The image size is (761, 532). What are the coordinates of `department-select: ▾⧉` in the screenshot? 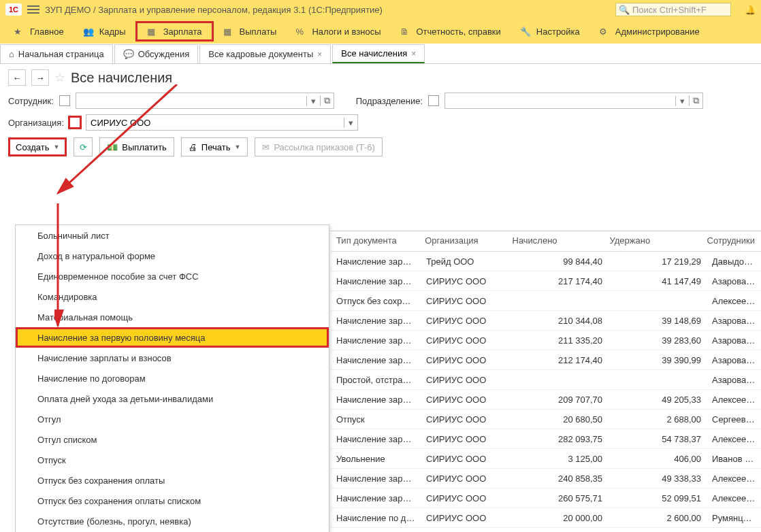 It's located at (574, 101).